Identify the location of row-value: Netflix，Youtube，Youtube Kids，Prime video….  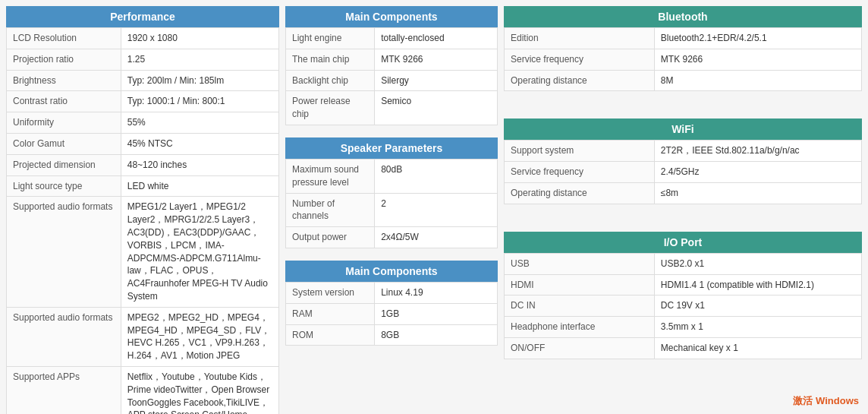
(200, 390).